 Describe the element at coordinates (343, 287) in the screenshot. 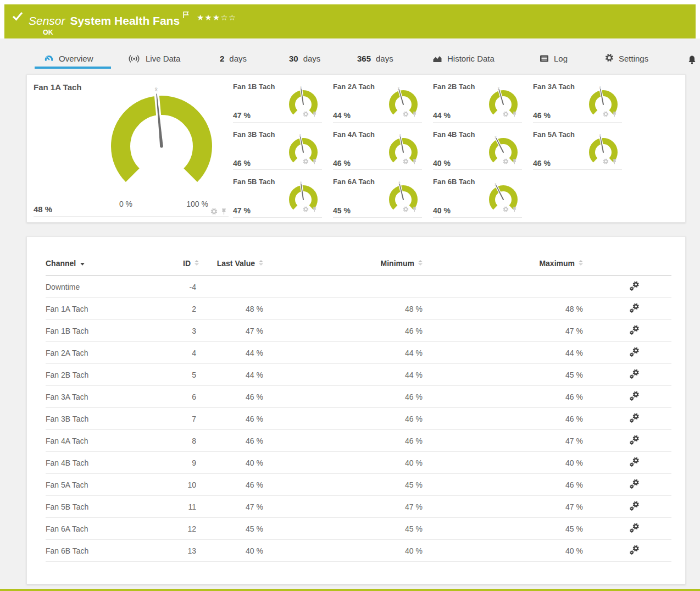

I see `minimum-cell` at that location.